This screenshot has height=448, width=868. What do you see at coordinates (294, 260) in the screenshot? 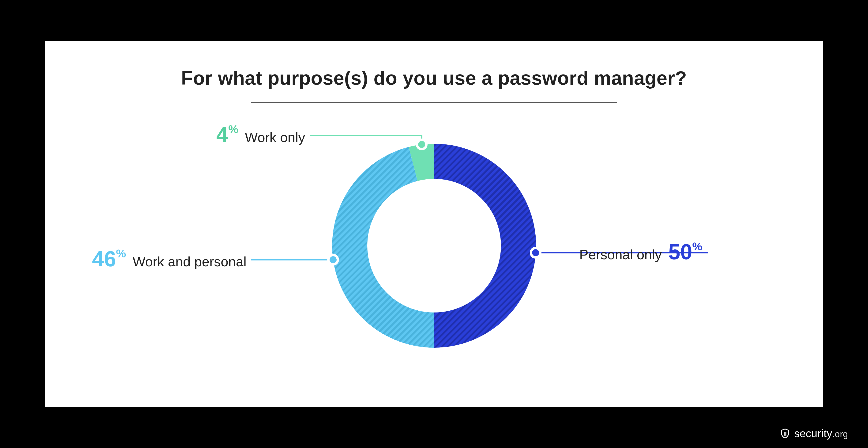
I see `leader-work-and-personal` at bounding box center [294, 260].